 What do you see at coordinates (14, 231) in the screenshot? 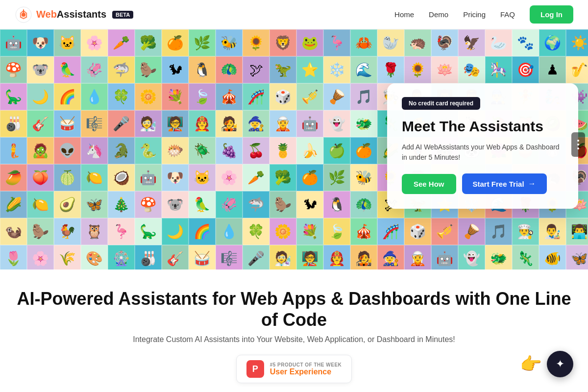
I see `avatar-cell: 🦦` at bounding box center [14, 231].